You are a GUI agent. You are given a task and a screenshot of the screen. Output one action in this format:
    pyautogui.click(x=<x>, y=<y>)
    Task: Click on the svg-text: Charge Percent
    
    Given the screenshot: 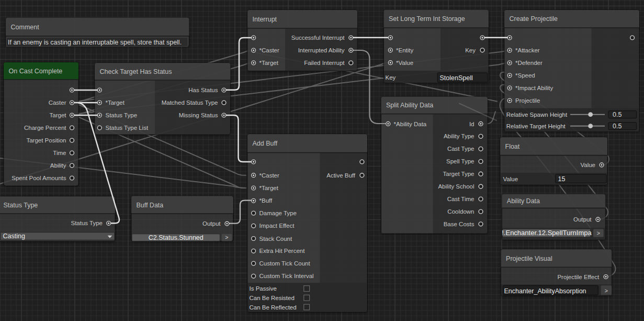 What is the action you would take?
    pyautogui.click(x=45, y=128)
    